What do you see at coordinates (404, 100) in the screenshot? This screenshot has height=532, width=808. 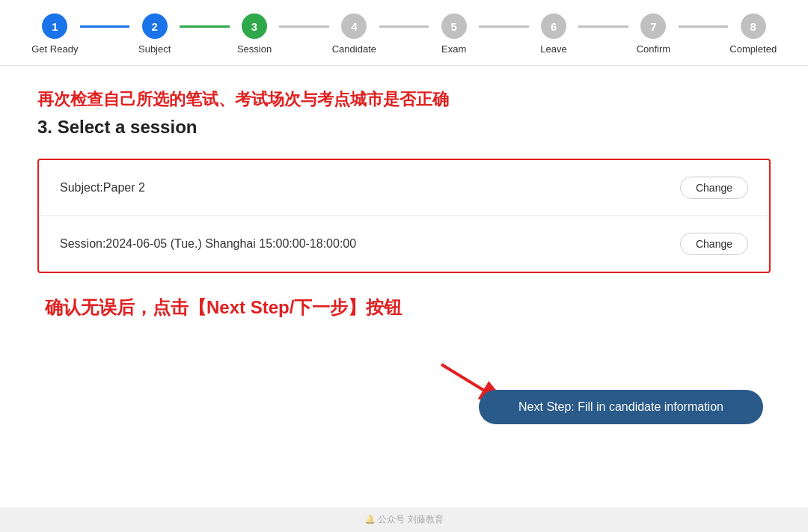 I see `annotation-top: 再次检查自己所选的笔试、考试场次与考点城市是否正确` at bounding box center [404, 100].